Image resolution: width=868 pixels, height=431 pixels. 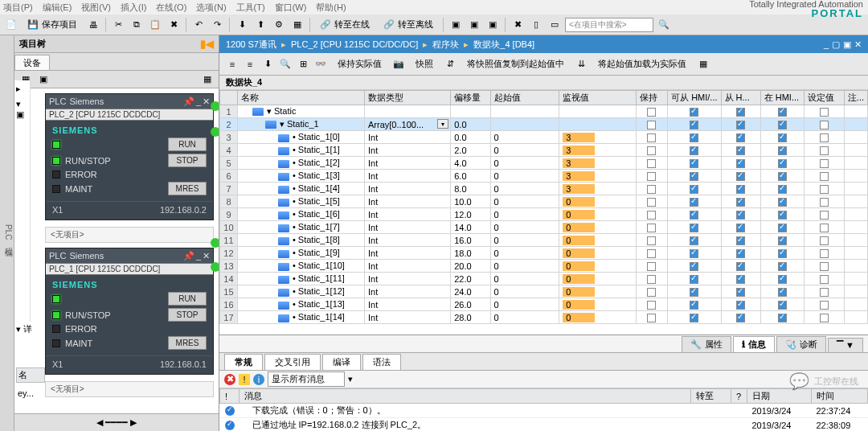 I want to click on col-comment: 注..., so click(x=855, y=98).